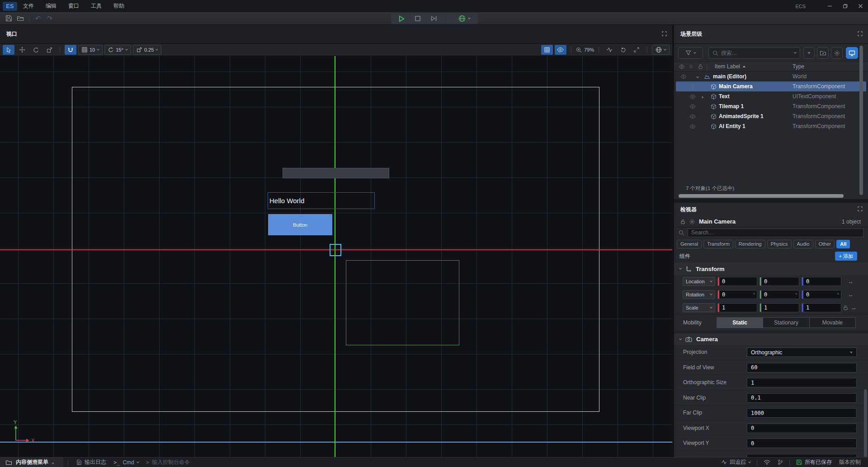  I want to click on menu-tools: 工具, so click(96, 6).